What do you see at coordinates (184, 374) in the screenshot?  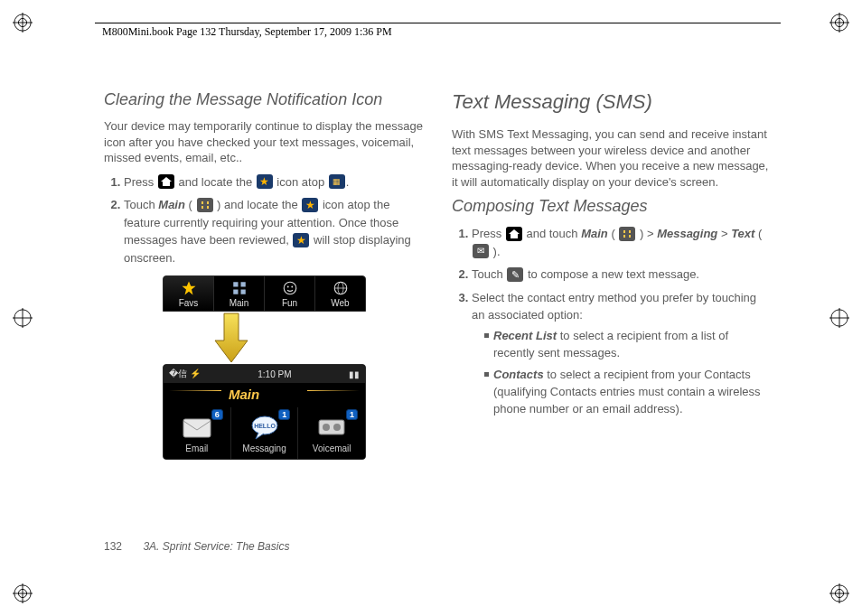 I see `status-icons: �信 ⚡` at bounding box center [184, 374].